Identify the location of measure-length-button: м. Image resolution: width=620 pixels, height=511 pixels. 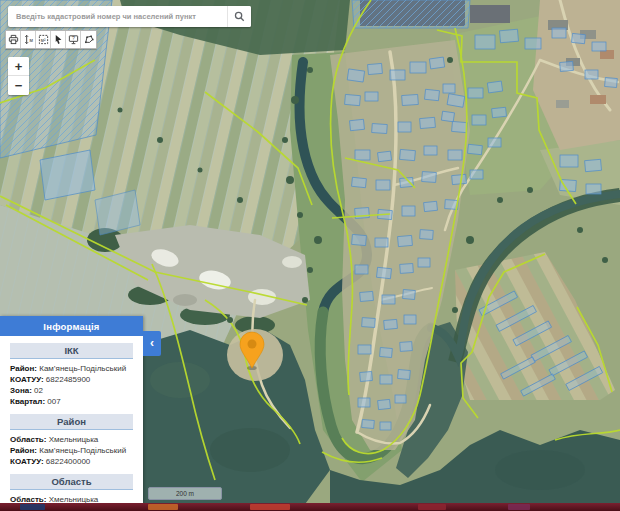
(28, 40).